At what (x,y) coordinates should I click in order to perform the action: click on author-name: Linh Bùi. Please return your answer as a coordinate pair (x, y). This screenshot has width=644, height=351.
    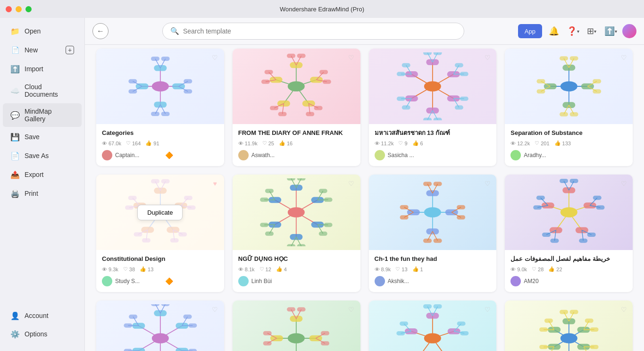
    Looking at the image, I should click on (275, 281).